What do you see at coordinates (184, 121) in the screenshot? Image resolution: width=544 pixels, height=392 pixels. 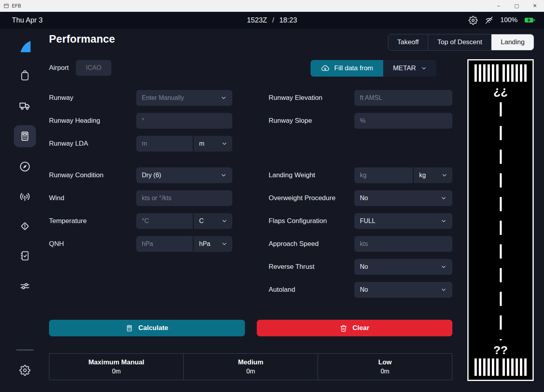 I see `runway-heading-input` at bounding box center [184, 121].